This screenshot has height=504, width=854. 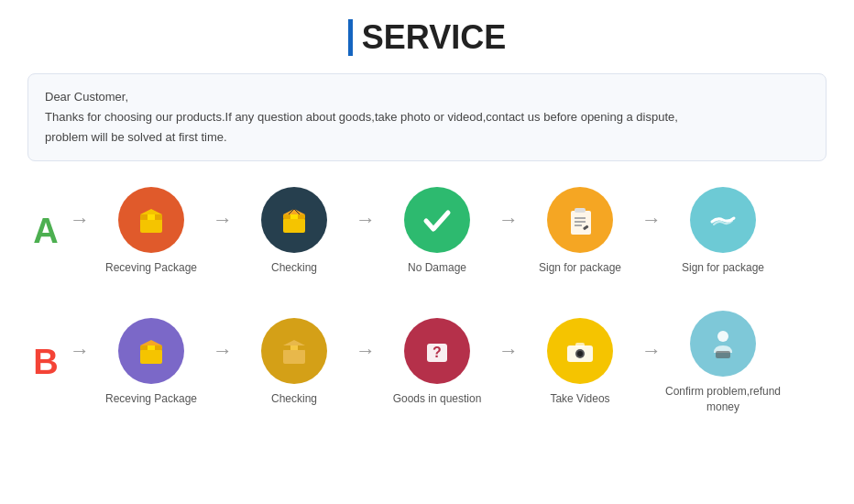 What do you see at coordinates (723, 400) in the screenshot?
I see `flow-item-label-confirm: Confirm problem,refund money` at bounding box center [723, 400].